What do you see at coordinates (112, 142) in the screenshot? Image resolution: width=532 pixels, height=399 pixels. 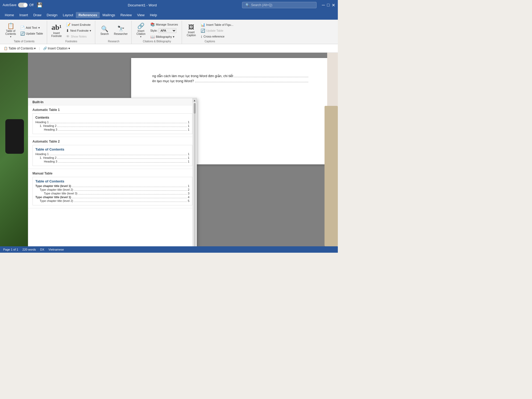 I see `auto-table-2-title: Automatic Table 2` at bounding box center [112, 142].